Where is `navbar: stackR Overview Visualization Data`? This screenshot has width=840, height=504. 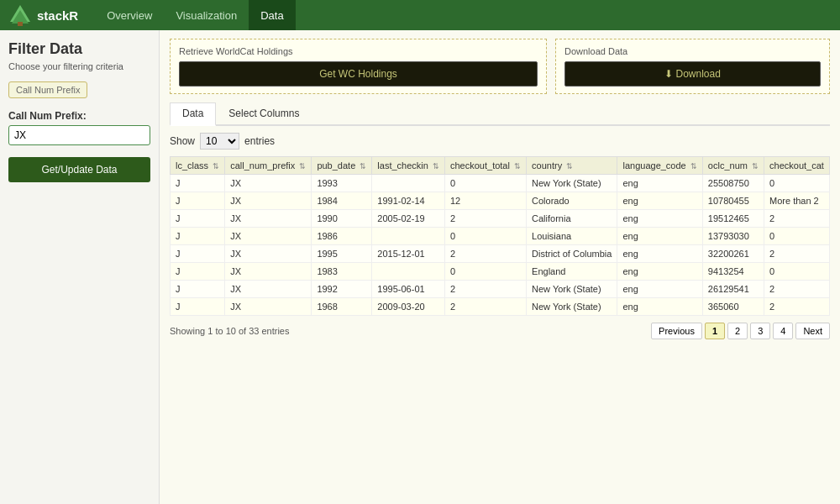
navbar: stackR Overview Visualization Data is located at coordinates (420, 15).